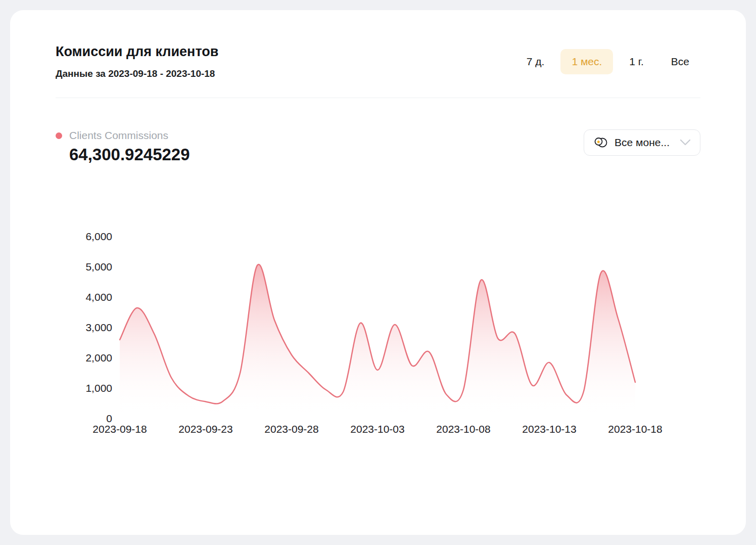 This screenshot has height=545, width=756. I want to click on coin-filter-label: Все моне..., so click(642, 143).